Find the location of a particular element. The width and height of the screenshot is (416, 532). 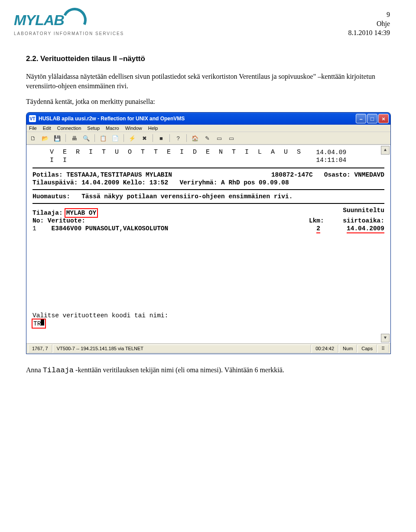

menu-connection: Connection is located at coordinates (69, 128).